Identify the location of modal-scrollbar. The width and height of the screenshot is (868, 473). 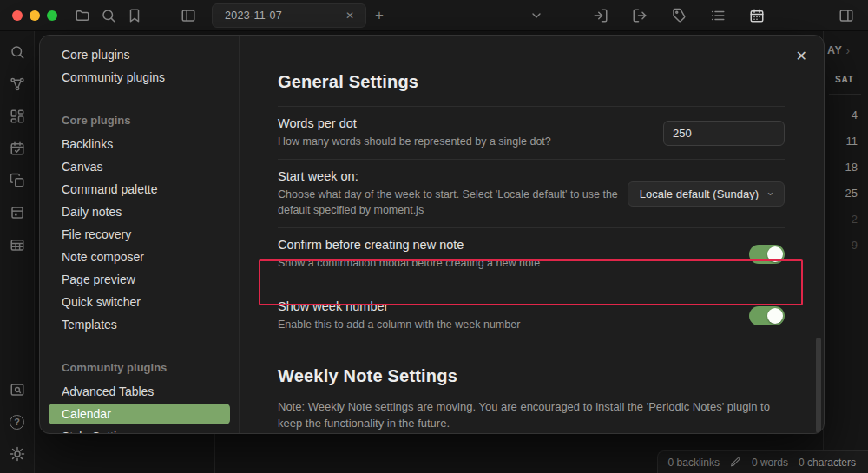
(819, 385).